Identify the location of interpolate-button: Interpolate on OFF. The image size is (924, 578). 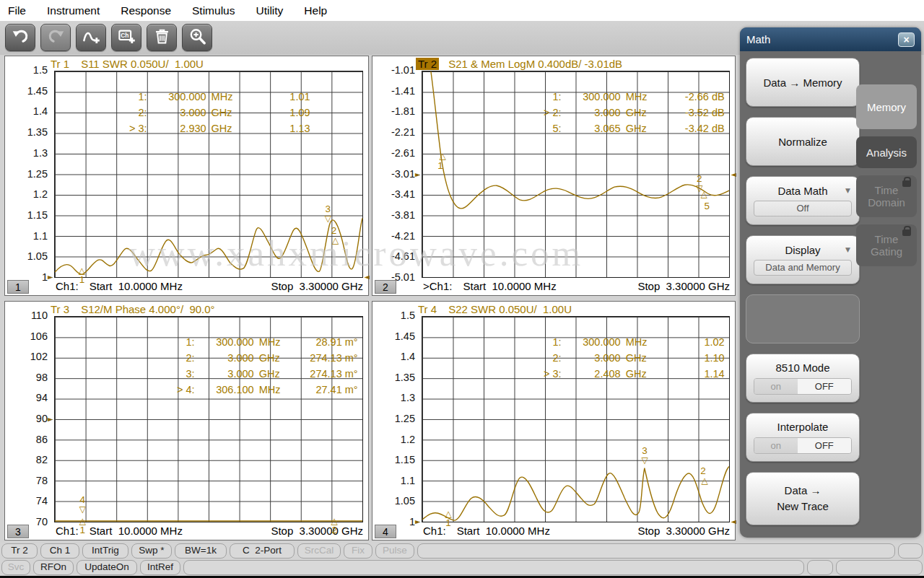
(803, 437).